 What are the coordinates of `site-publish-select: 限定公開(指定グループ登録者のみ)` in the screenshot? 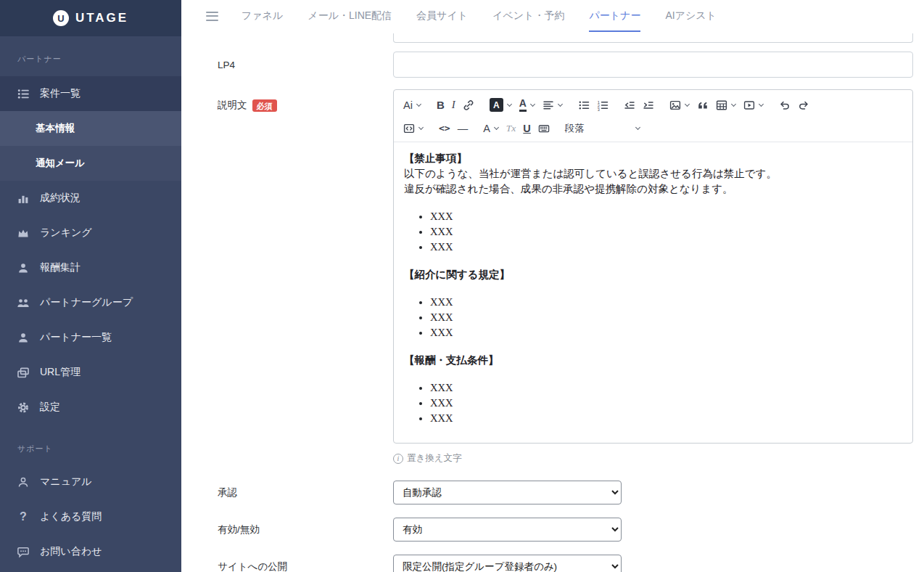 It's located at (508, 563).